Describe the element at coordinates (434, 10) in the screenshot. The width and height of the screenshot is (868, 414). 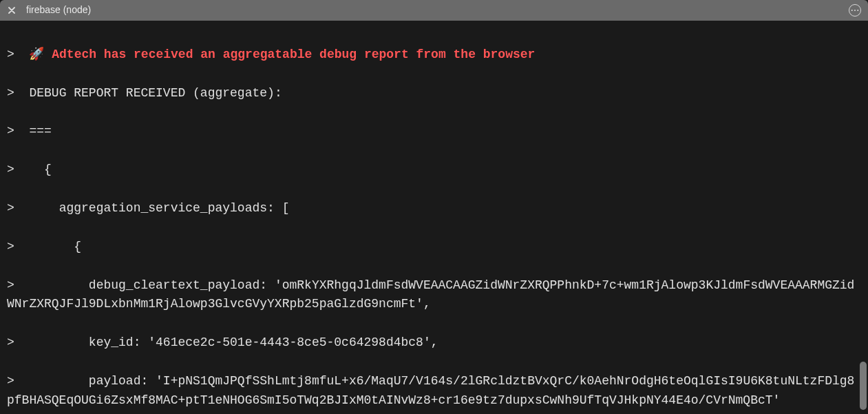
I see `terminal-titlebar: firebase (node)` at that location.